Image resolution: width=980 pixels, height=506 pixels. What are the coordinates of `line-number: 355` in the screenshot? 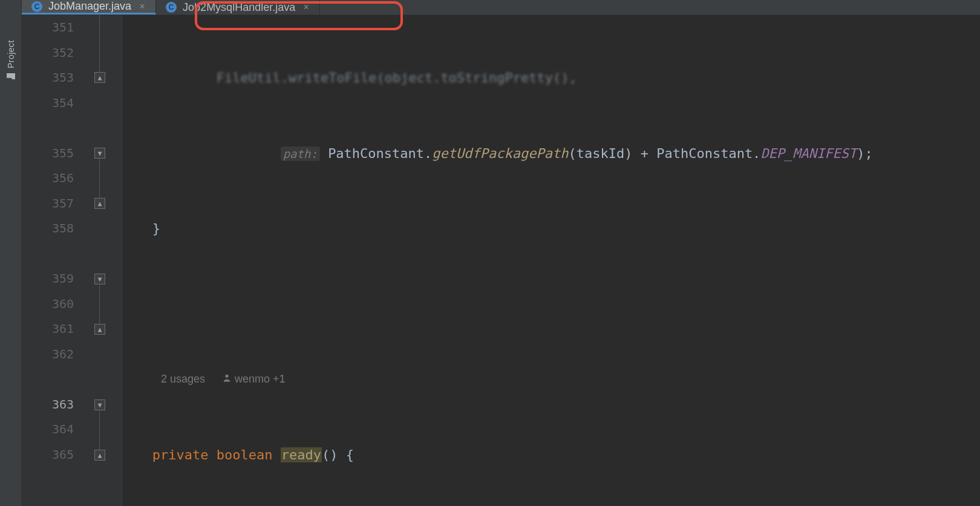 It's located at (48, 154).